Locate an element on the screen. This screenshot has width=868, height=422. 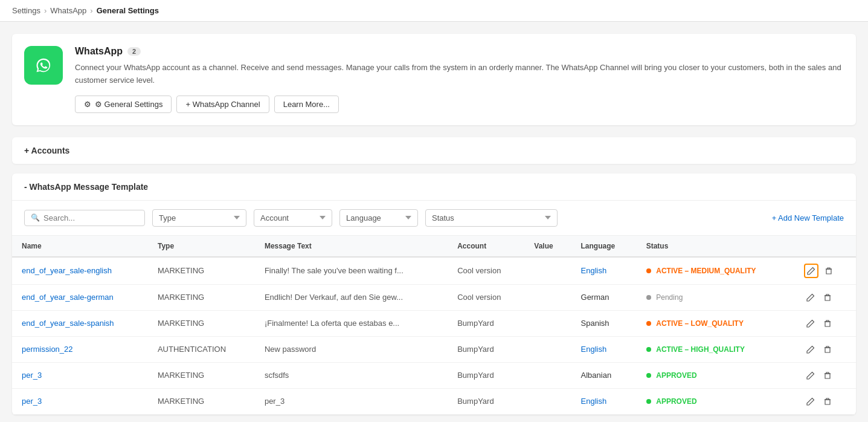
cell-account: Cool version is located at coordinates (486, 271).